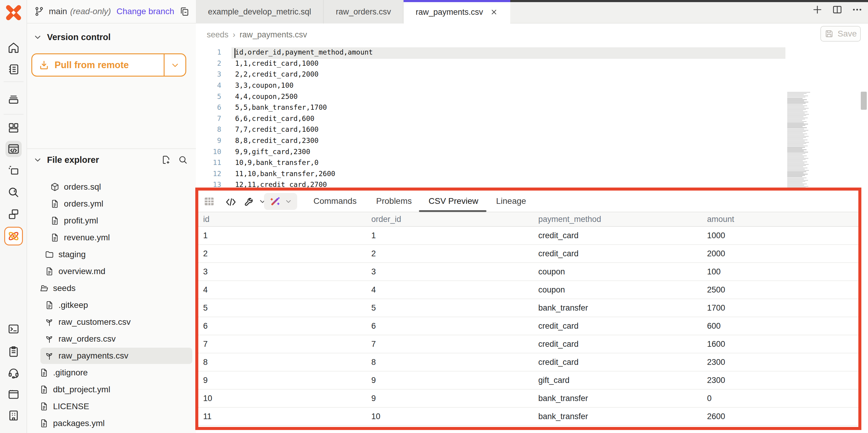  What do you see at coordinates (111, 288) in the screenshot?
I see `file-tree-item: seeds` at bounding box center [111, 288].